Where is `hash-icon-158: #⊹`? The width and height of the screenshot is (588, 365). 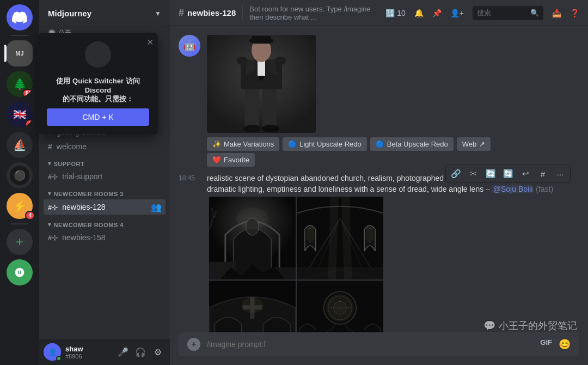
hash-icon-158: #⊹ is located at coordinates (53, 238).